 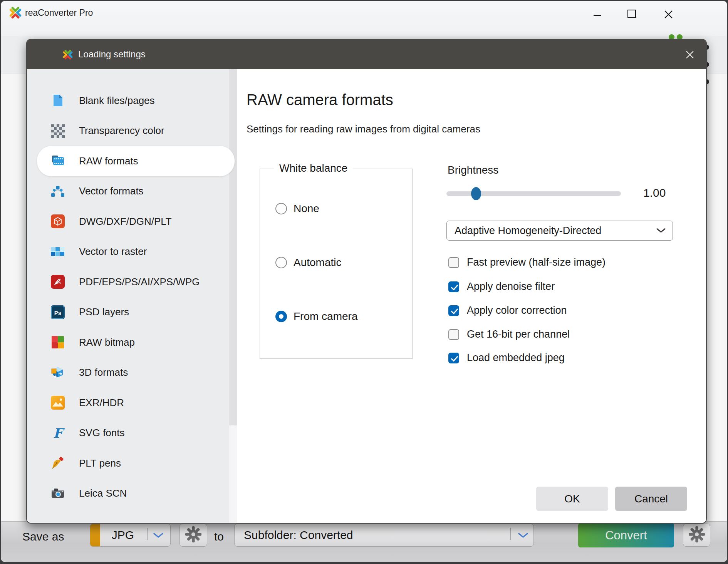 I want to click on convert-settings-button, so click(x=696, y=535).